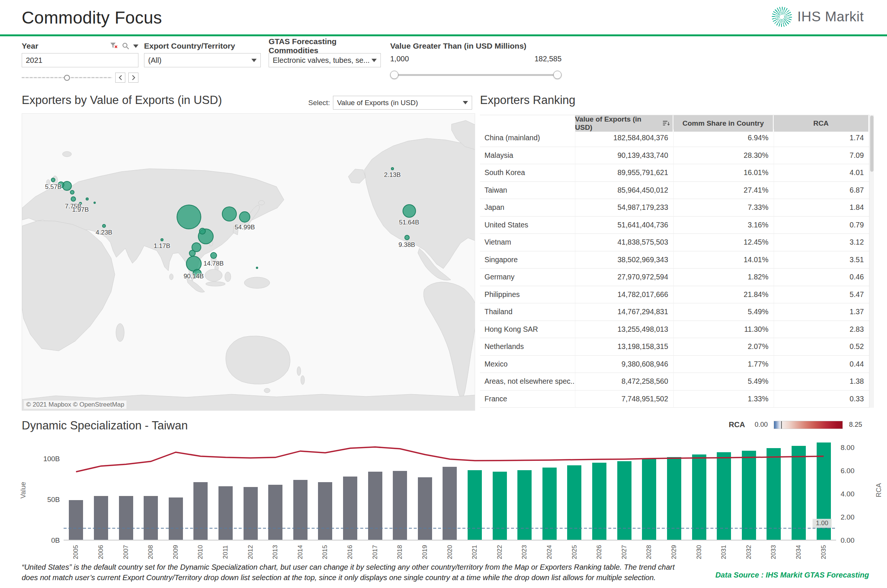 This screenshot has width=887, height=588. Describe the element at coordinates (120, 78) in the screenshot. I see `year-prev-button` at that location.